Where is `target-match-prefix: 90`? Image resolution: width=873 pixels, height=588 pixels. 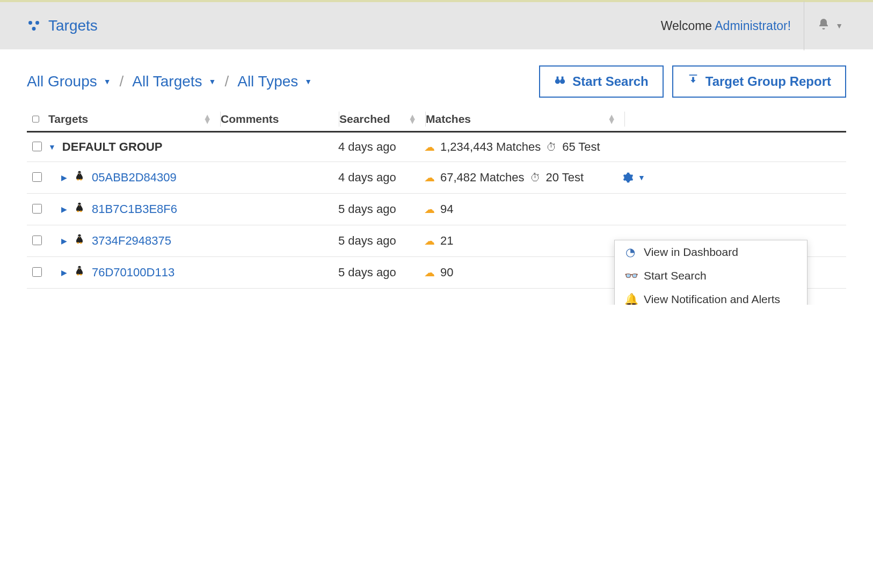
target-match-prefix: 90 is located at coordinates (447, 273).